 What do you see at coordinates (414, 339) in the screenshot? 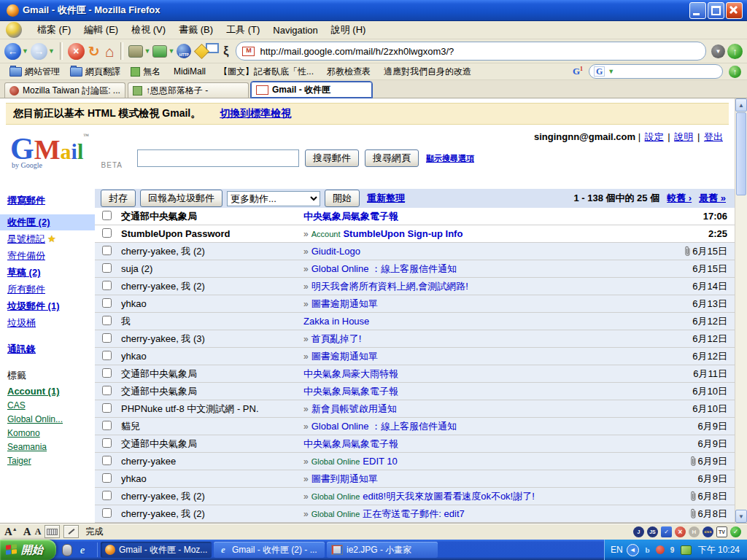
I see `email-row: cherry-yakee, 我 (3) » 首頁亂掉了! 6月12日` at bounding box center [414, 339].